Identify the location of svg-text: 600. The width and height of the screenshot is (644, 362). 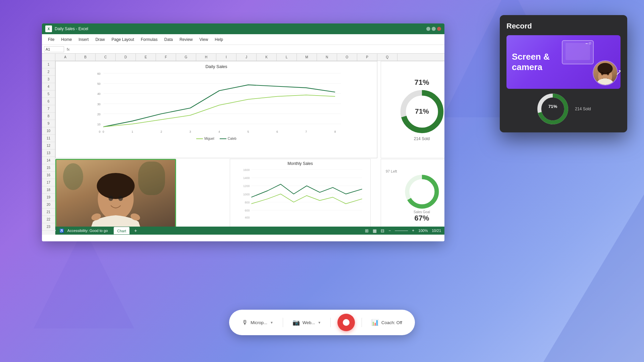
(248, 210).